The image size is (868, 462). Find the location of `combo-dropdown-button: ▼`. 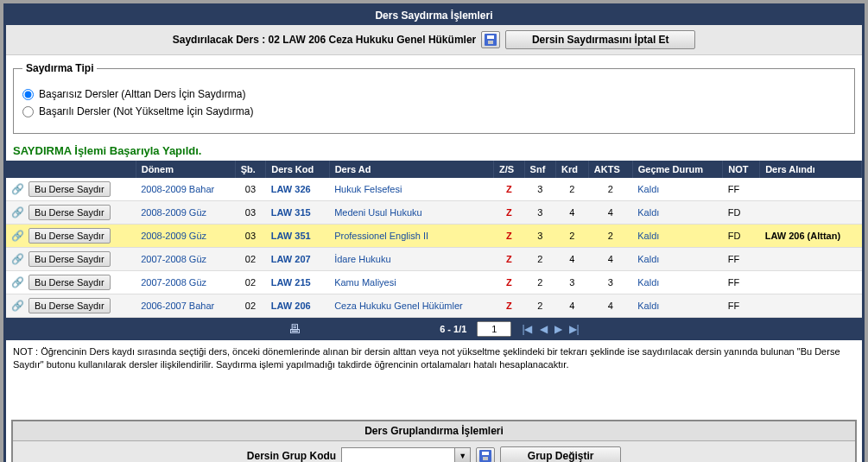

combo-dropdown-button: ▼ is located at coordinates (462, 455).